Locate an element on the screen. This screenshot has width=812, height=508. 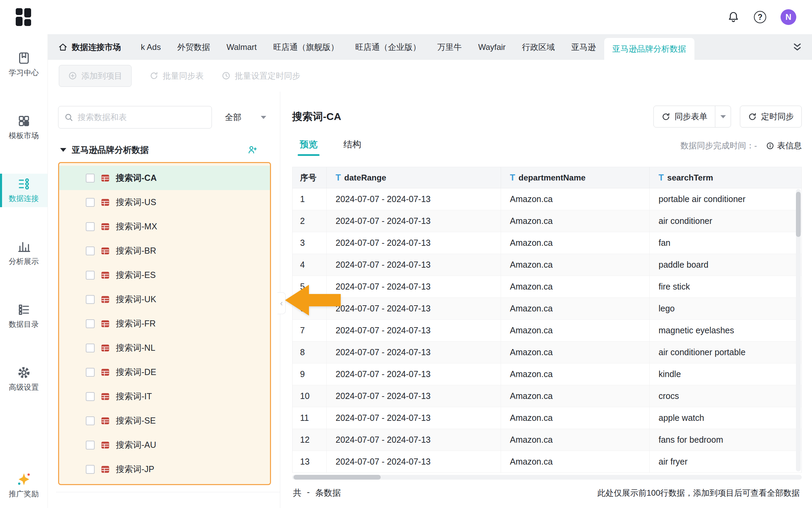
vertical-scrollbar is located at coordinates (798, 330).